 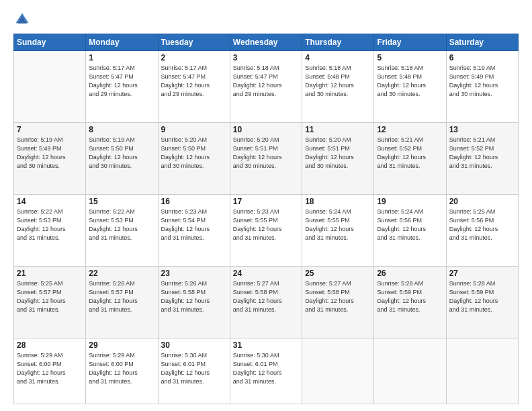 What do you see at coordinates (122, 371) in the screenshot?
I see `calendar-cell: 29Sunrise: 5:29 AM Sunset: 6:00 PM Dayli…` at bounding box center [122, 371].